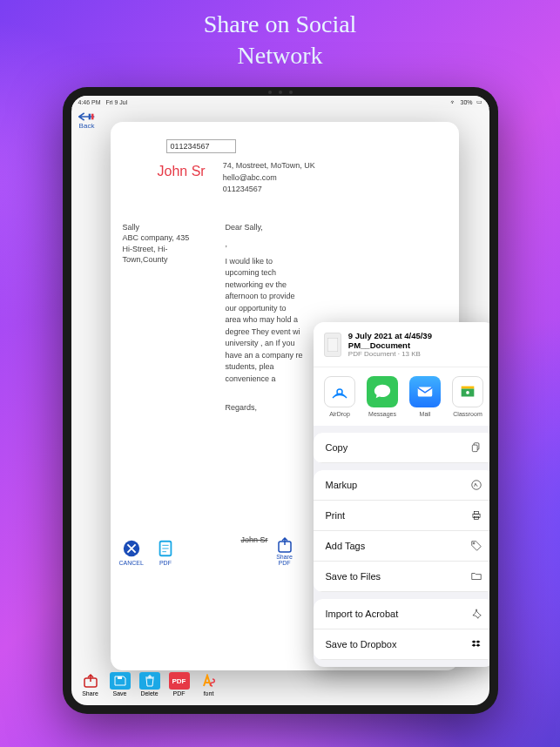 This screenshot has width=560, height=747. What do you see at coordinates (476, 485) in the screenshot?
I see `markup-icon` at bounding box center [476, 485].